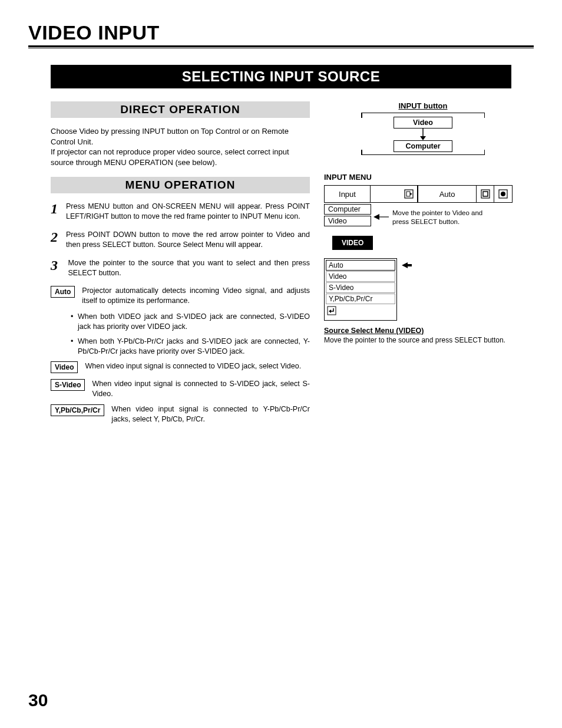  Describe the element at coordinates (180, 110) in the screenshot. I see `heading-direct-operation: DIRECT OPERATION` at that location.